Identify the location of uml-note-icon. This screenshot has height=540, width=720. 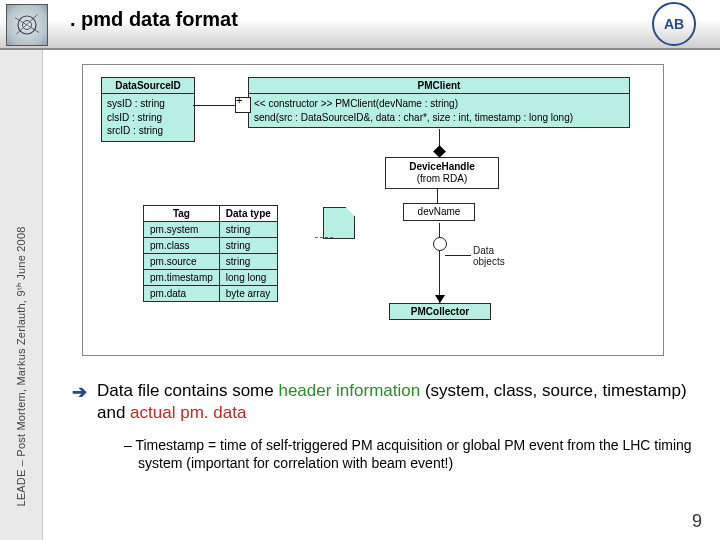
(339, 223).